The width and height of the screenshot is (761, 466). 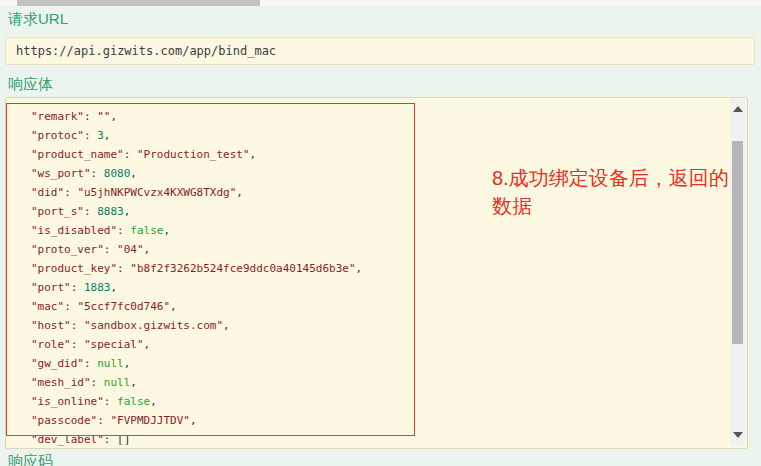 I want to click on json-line: "port": 1883,, so click(x=216, y=288).